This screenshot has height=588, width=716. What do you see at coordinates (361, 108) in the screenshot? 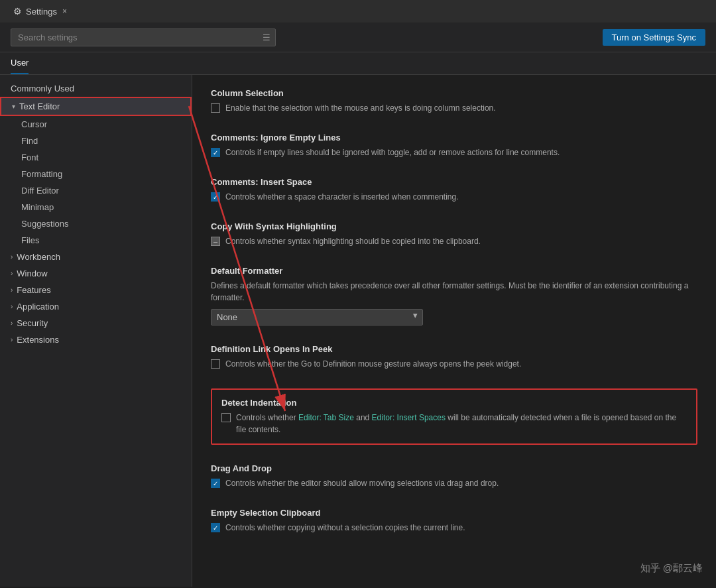
I see `setting-desc: Enable that the selection with the mouse…` at bounding box center [361, 108].